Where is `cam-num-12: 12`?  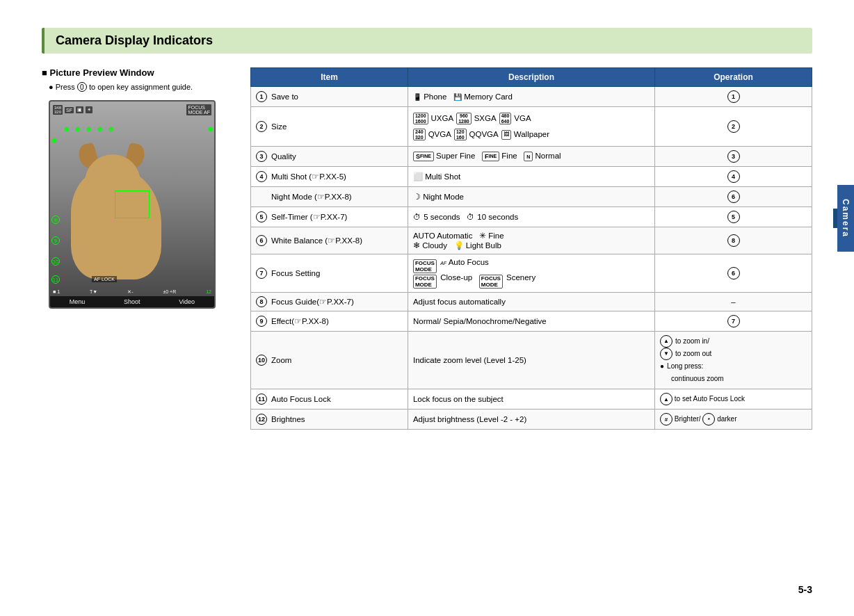 cam-num-12: 12 is located at coordinates (209, 292).